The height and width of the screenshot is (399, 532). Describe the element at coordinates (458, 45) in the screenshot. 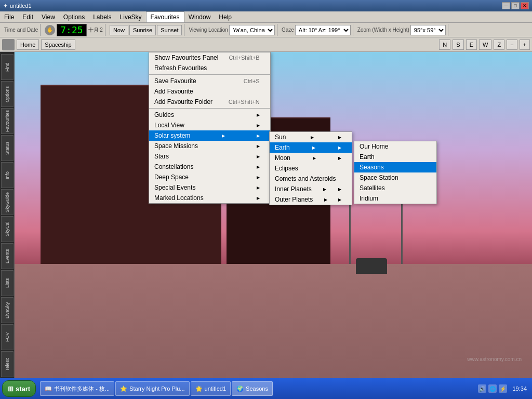

I see `compass-s: S` at that location.